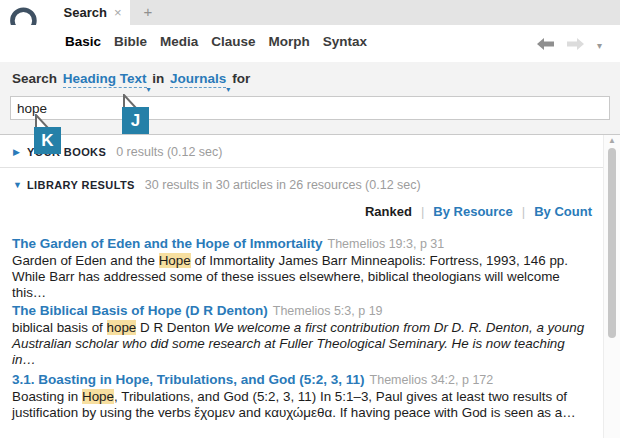 The height and width of the screenshot is (438, 620). What do you see at coordinates (472, 212) in the screenshot?
I see `sort-by-resource: By Resource` at bounding box center [472, 212].